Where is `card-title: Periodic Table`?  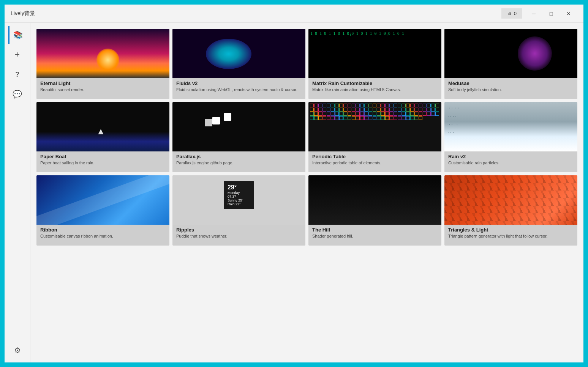
card-title: Periodic Table is located at coordinates (375, 156).